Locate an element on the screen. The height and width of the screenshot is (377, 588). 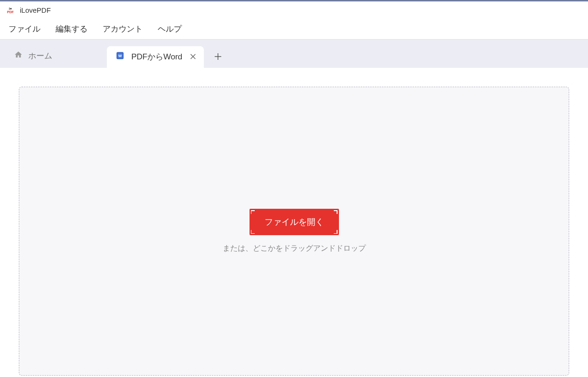
word-doc-icon: W is located at coordinates (120, 57).